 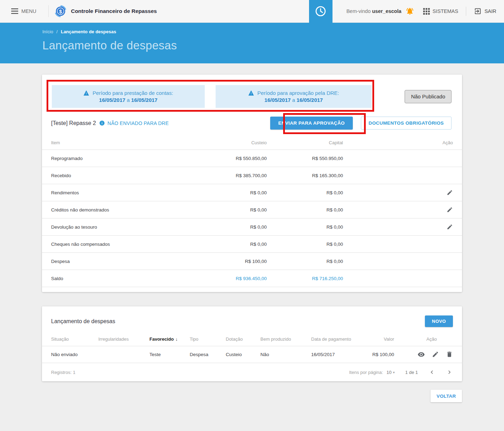 What do you see at coordinates (124, 143) in the screenshot?
I see `col-item: Item` at bounding box center [124, 143].